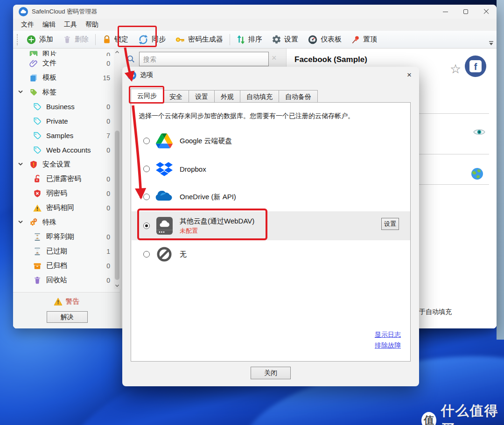  What do you see at coordinates (34, 165) in the screenshot?
I see `shield-alert-icon` at bounding box center [34, 165].